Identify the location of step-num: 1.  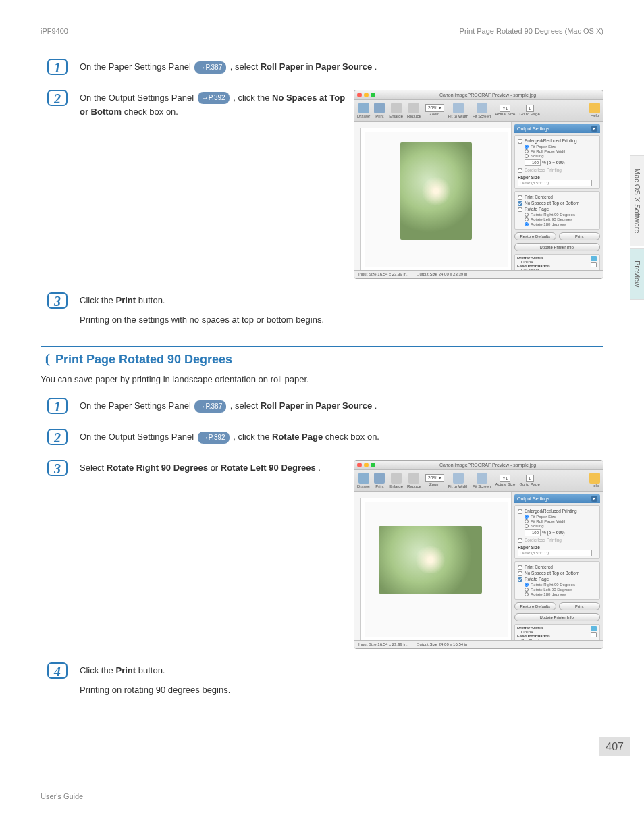
(57, 67).